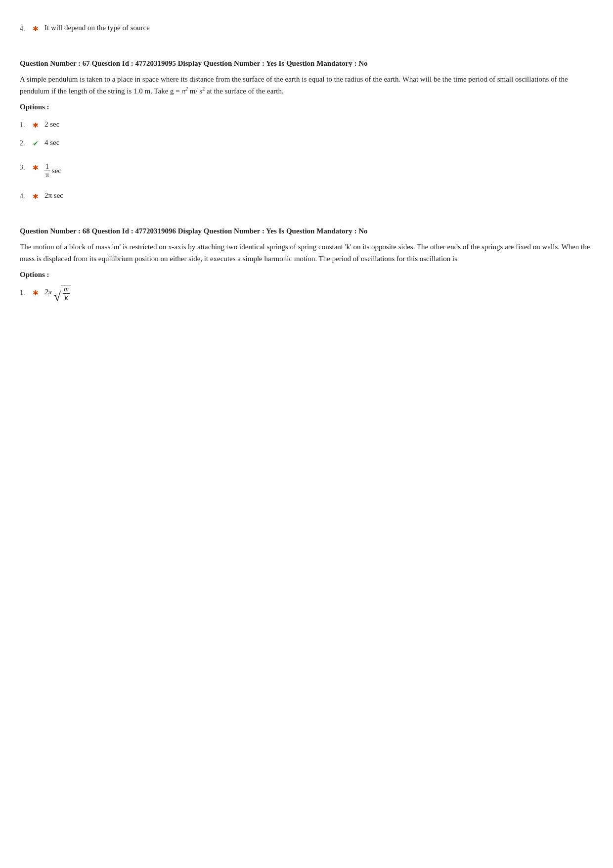  Describe the element at coordinates (37, 143) in the screenshot. I see `q67-option-2-icon: ✔` at that location.